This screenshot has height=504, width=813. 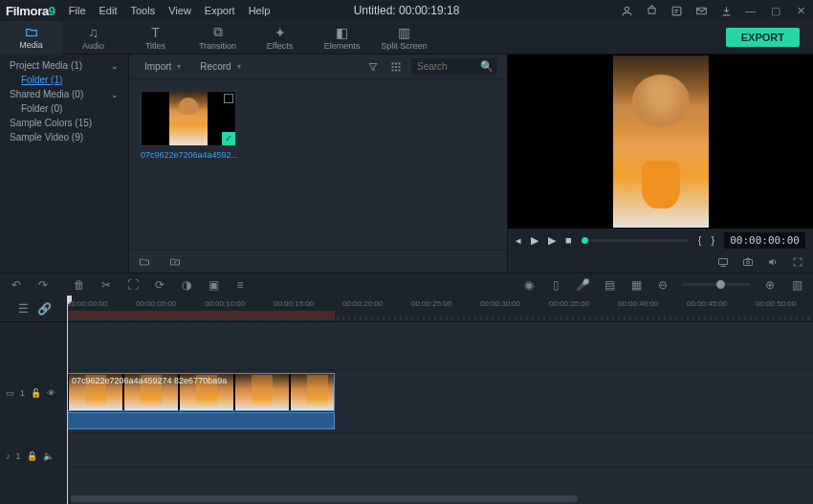 What do you see at coordinates (8, 456) in the screenshot?
I see `audio-track-icon: ♪` at bounding box center [8, 456].